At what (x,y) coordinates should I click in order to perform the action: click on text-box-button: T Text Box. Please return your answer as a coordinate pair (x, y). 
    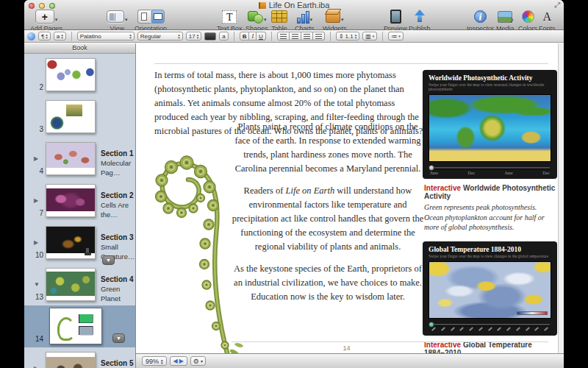
    Looking at the image, I should click on (229, 21).